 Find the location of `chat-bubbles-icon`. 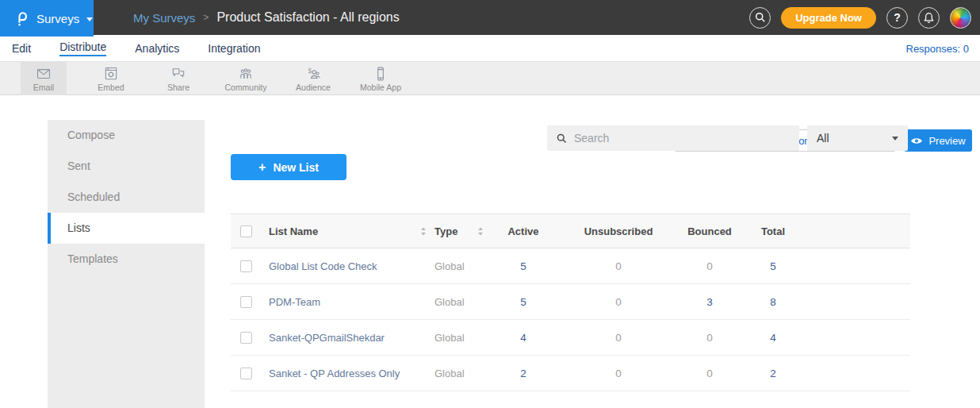

chat-bubbles-icon is located at coordinates (178, 74).